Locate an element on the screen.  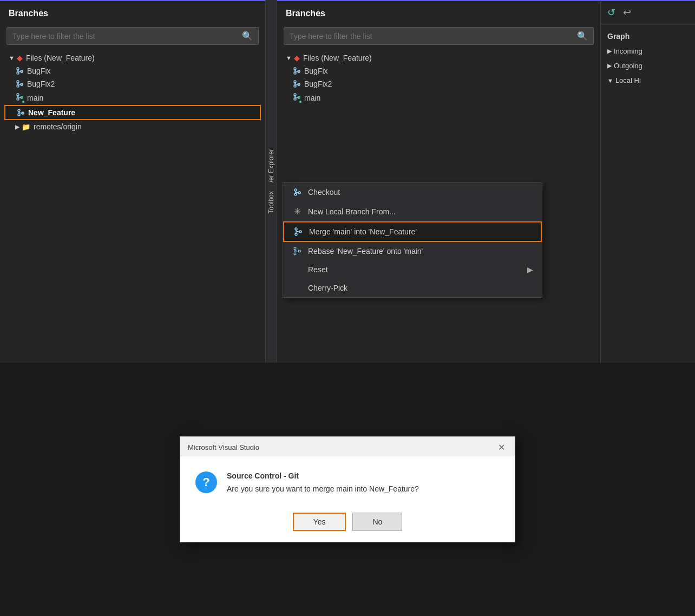
left-branch-icon-bugfix2 is located at coordinates (19, 84).